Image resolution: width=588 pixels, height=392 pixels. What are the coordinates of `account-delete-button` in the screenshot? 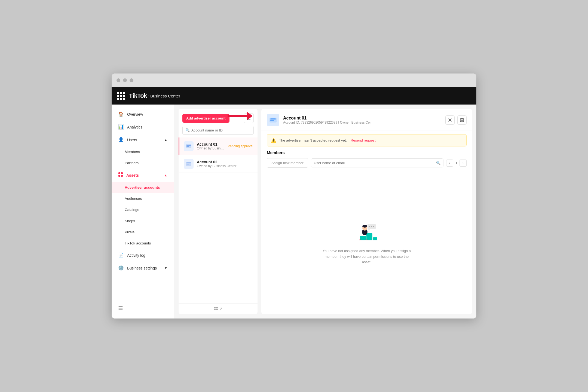 It's located at (462, 120).